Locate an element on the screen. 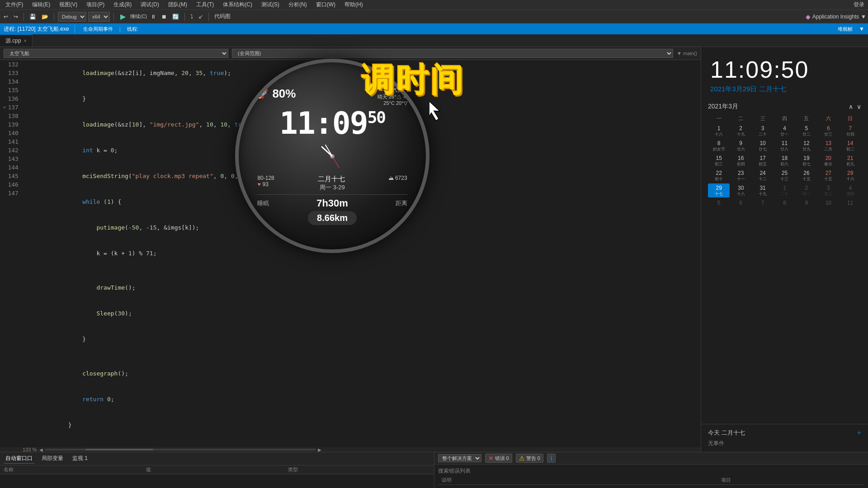  cal-day-apr-5: 5 is located at coordinates (719, 202).